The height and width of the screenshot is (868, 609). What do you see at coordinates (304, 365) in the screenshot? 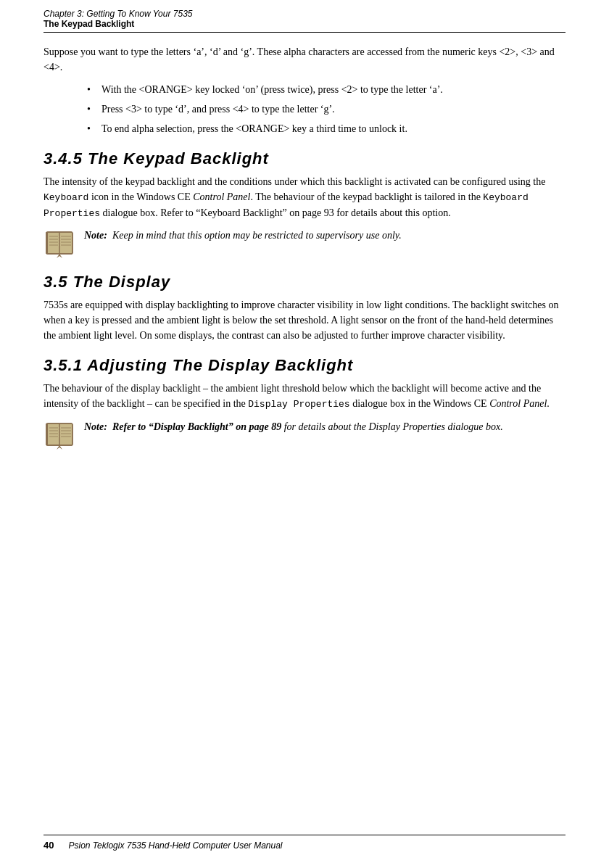
I see `heading-351: 3.5.1 Adjusting The Display Backlight` at bounding box center [304, 365].